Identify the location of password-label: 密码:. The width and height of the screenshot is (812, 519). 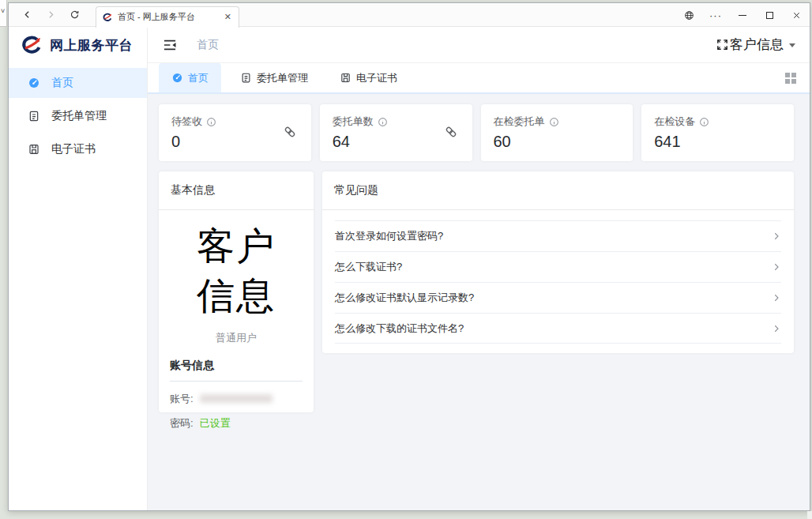
(182, 423).